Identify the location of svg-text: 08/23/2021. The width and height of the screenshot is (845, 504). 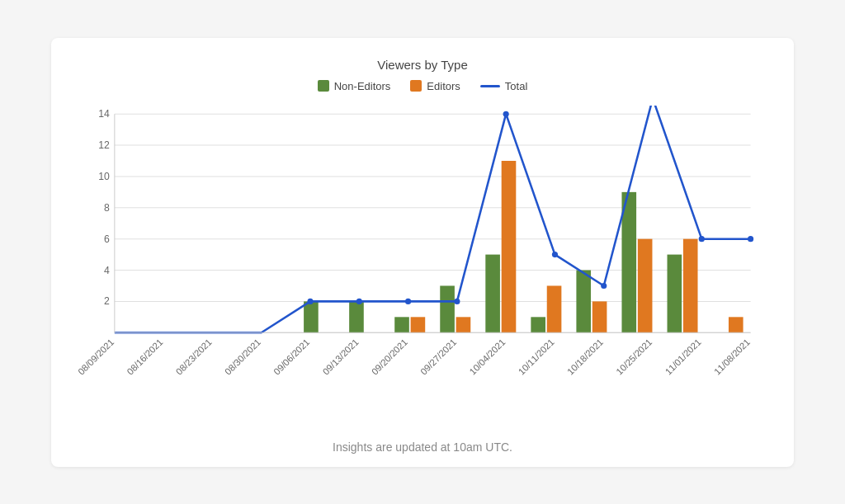
(194, 356).